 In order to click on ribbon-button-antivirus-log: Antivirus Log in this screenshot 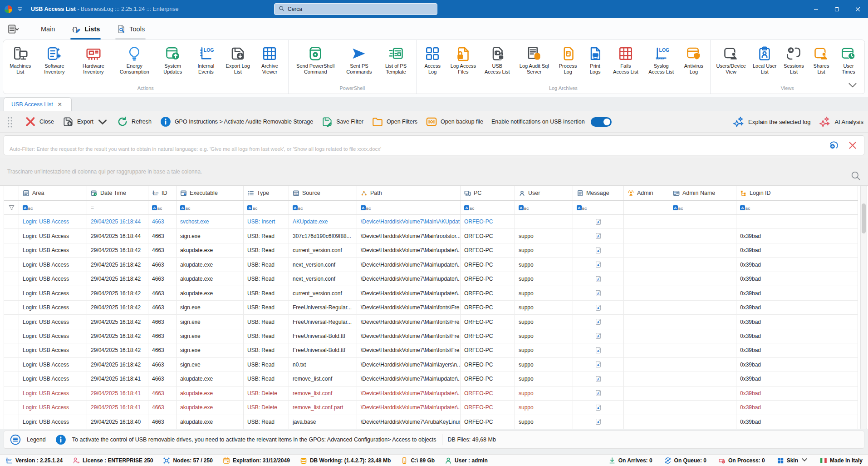, I will do `click(693, 60)`.